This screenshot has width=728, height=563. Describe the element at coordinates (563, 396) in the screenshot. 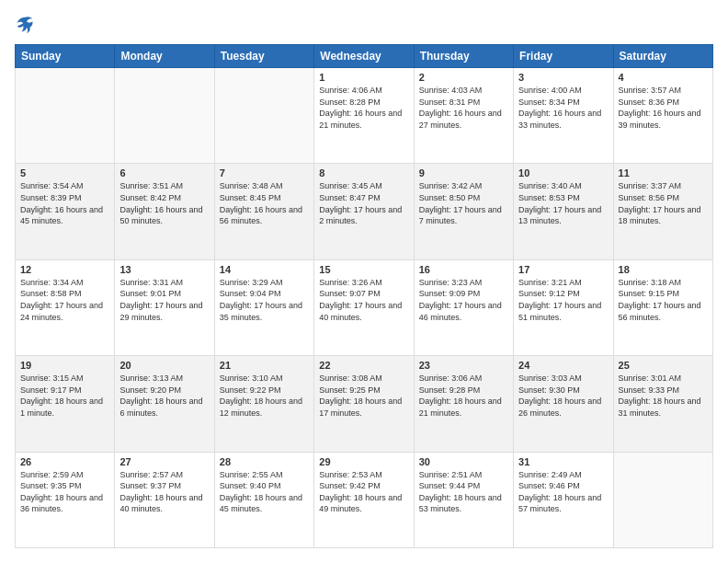

I see `day-info: Sunrise: 3:03 AM Sunset: 9:30 PM Dayligh…` at that location.